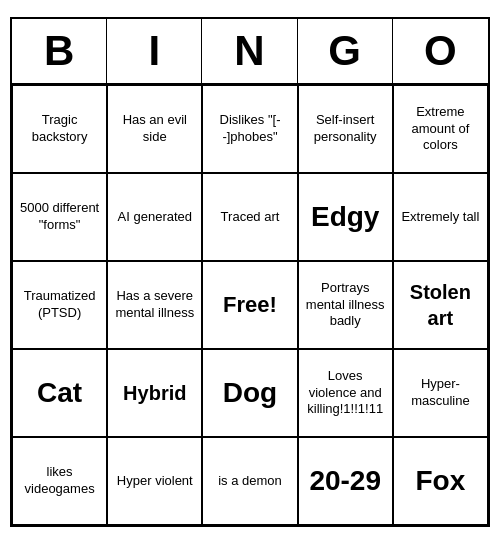 The height and width of the screenshot is (544, 500). Describe the element at coordinates (440, 217) in the screenshot. I see `bingo-cell-9: Extremely tall` at that location.